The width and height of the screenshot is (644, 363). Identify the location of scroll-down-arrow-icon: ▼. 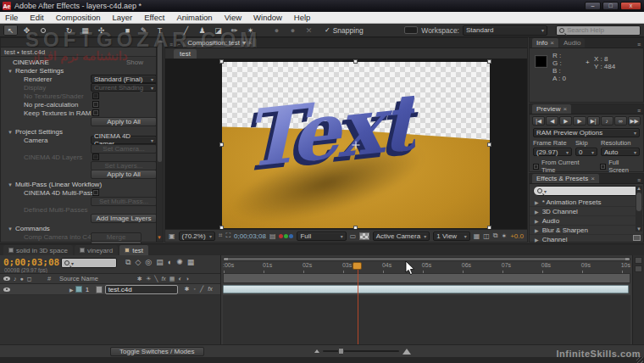
(159, 237).